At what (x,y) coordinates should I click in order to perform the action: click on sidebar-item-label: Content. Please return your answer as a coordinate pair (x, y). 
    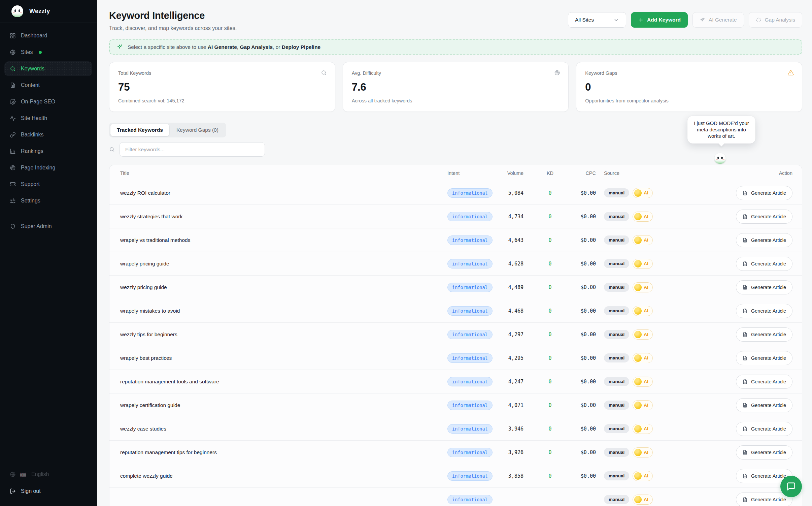
    Looking at the image, I should click on (30, 85).